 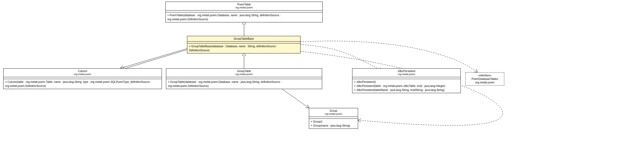 I want to click on class-column: Column org.melati.poem + Column(table : …, so click(x=83, y=79).